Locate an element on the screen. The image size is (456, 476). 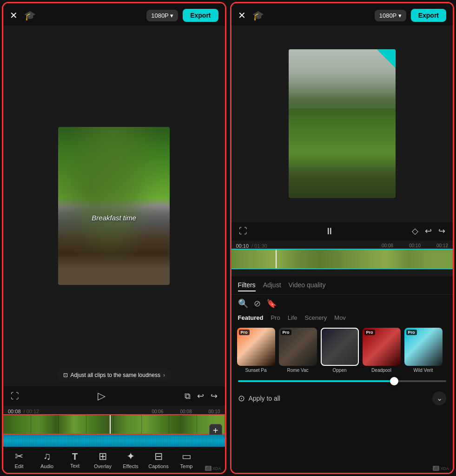
right-undo-icon: ↩ is located at coordinates (429, 231).